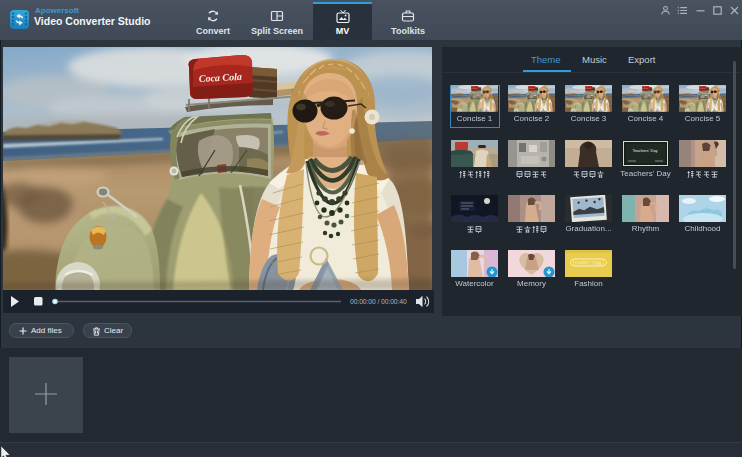 This screenshot has height=457, width=742. I want to click on svg-text: Teachers' Day, so click(644, 150).